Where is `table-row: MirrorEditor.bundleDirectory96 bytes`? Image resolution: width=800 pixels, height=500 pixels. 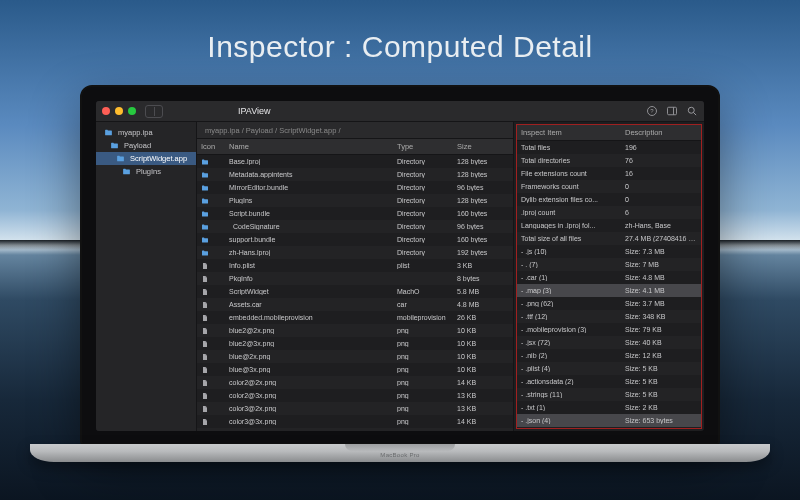 table-row: MirrorEditor.bundleDirectory96 bytes is located at coordinates (355, 188).